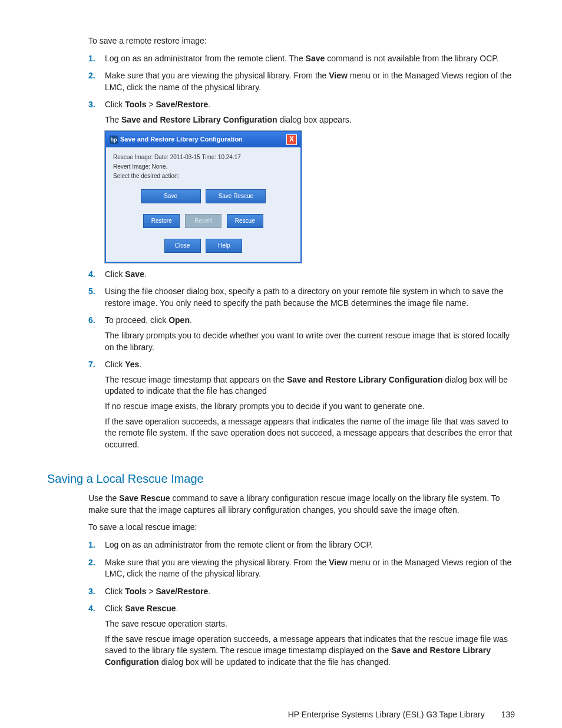 The width and height of the screenshot is (562, 728). I want to click on step-after: The Save and Restore Library Configurati…, so click(310, 120).